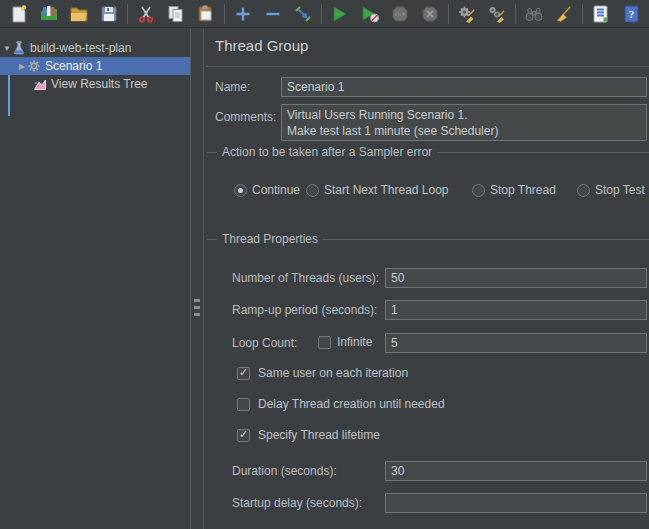  What do you see at coordinates (534, 14) in the screenshot?
I see `binoculars-icon` at bounding box center [534, 14].